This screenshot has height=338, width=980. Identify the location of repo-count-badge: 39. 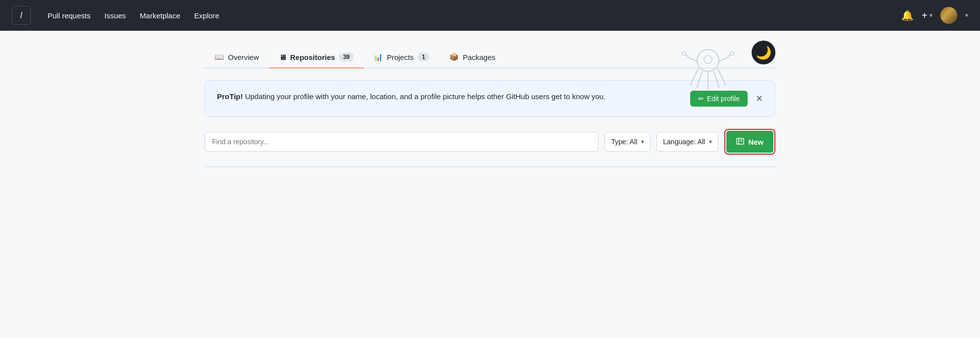
(346, 57).